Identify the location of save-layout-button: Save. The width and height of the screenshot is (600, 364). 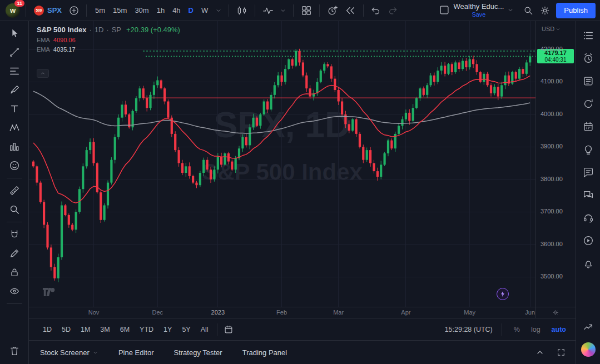
(478, 14).